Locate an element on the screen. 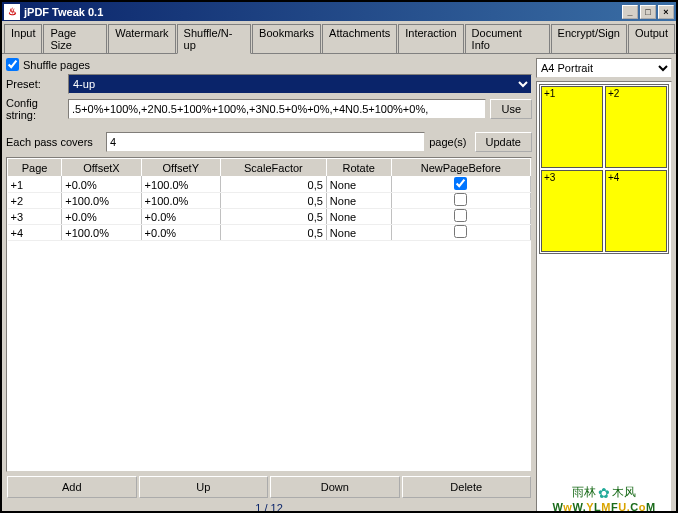  shuffle-label: Shuffle pages is located at coordinates (56, 65).